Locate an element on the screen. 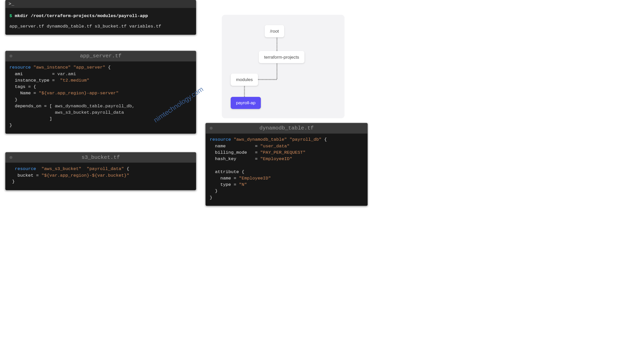 The height and width of the screenshot is (364, 644). code-body: resource "aws_dynamodb_table" "payroll_d… is located at coordinates (287, 170).